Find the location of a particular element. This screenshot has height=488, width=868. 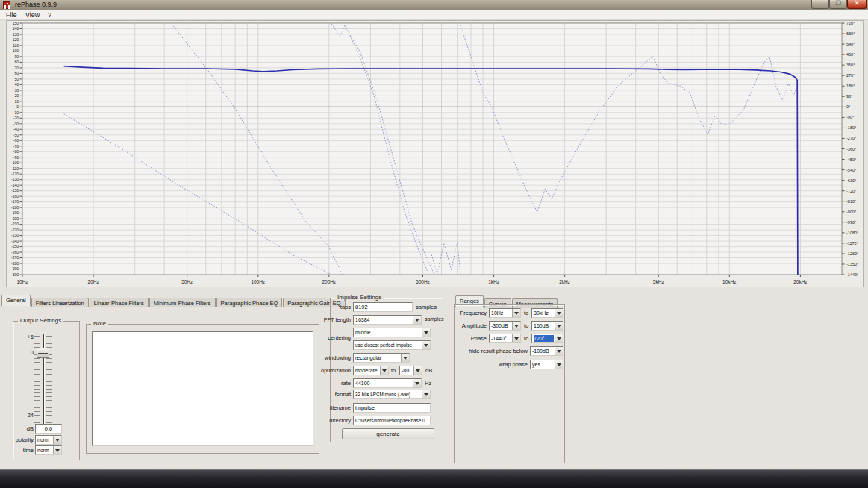

y-axis-label: 40 is located at coordinates (16, 84).